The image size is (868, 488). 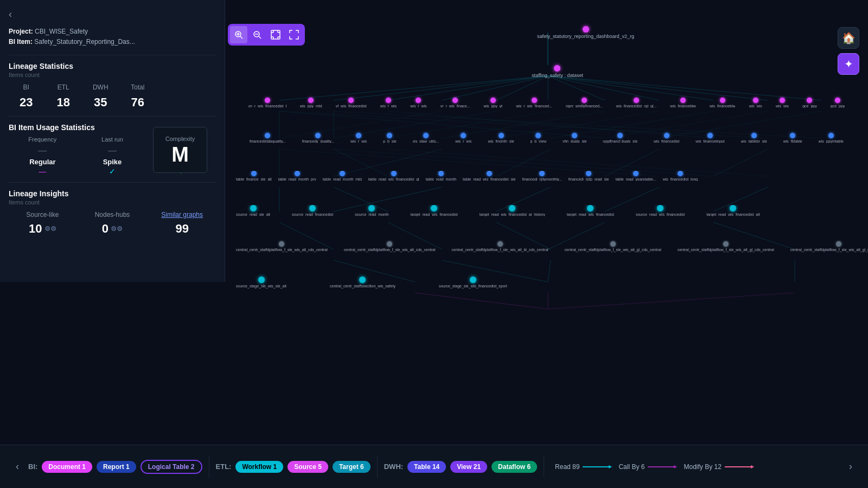 What do you see at coordinates (636, 176) in the screenshot?
I see `row5-node-9: table_read_yearstable...` at bounding box center [636, 176].